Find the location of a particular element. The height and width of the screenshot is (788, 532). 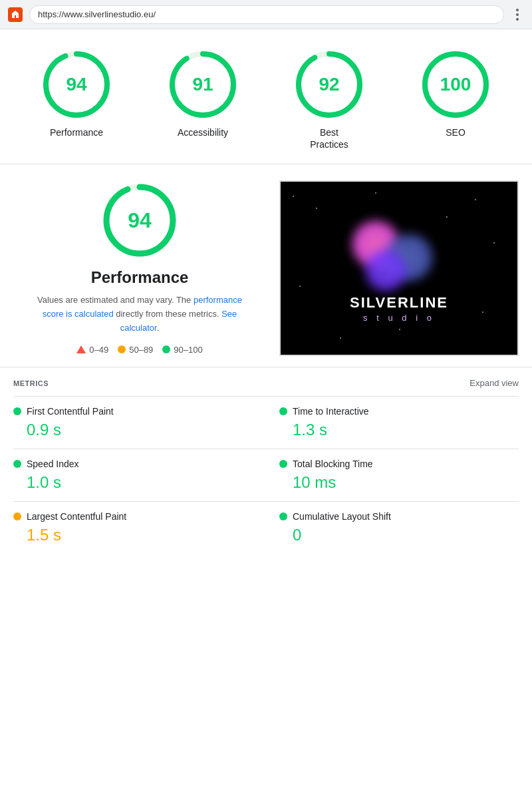

metric-item-lcp: Largest Contentful Paint 1.5 s is located at coordinates (140, 527).